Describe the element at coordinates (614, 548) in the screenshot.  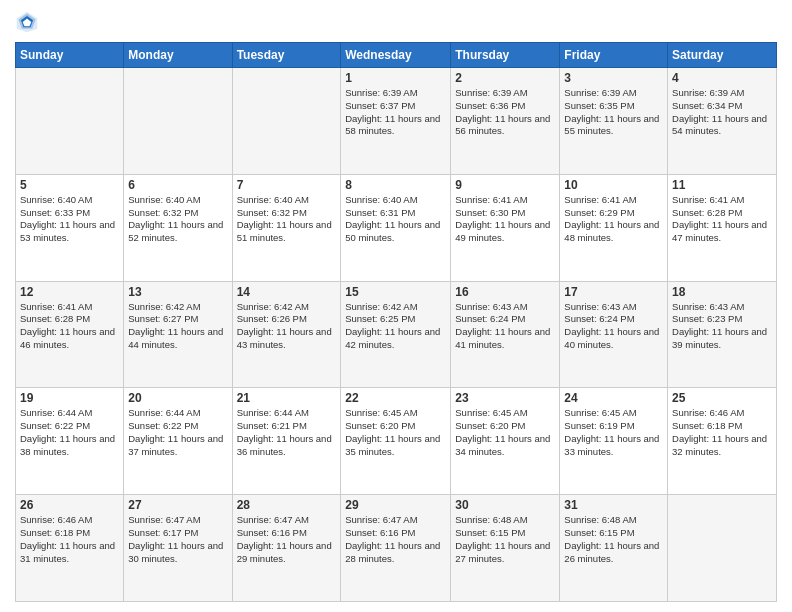
I see `calendar-cell: 31Sunrise: 6:48 AM Sunset: 6:15 PM Dayli…` at that location.